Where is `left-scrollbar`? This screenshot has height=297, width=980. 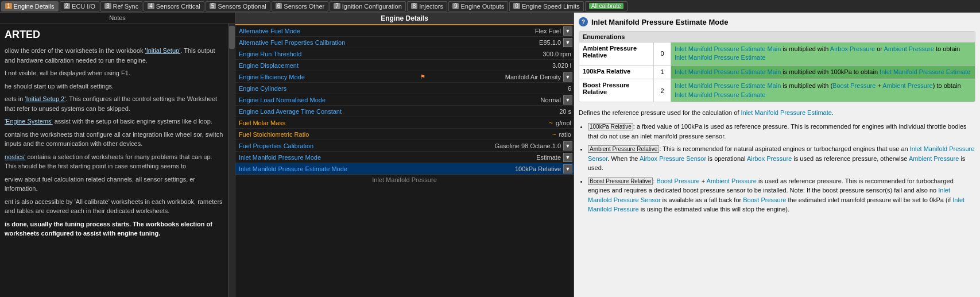
left-scrollbar is located at coordinates (231, 160).